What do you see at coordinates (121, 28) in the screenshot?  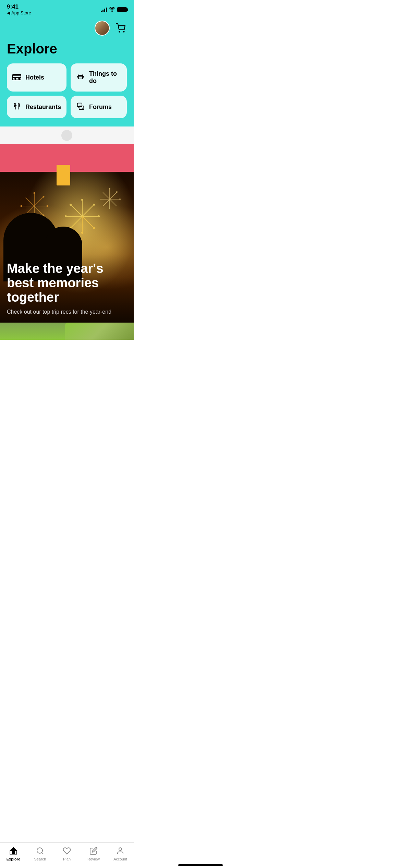 I see `cart-icon` at bounding box center [121, 28].